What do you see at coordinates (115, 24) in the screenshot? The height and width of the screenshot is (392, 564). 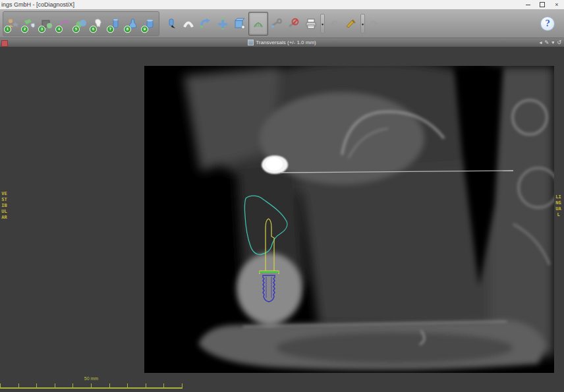 I see `toolbar-button-implant-planning: 7` at bounding box center [115, 24].